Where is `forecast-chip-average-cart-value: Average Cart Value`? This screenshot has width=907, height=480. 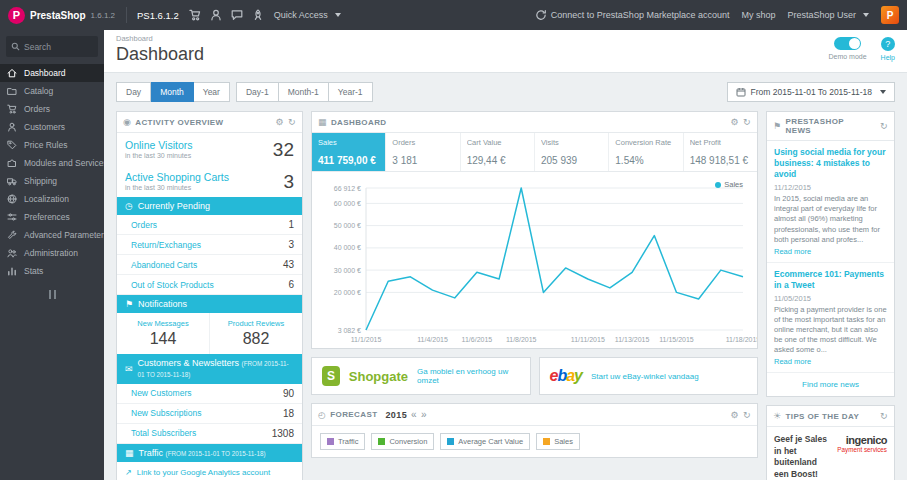 forecast-chip-average-cart-value: Average Cart Value is located at coordinates (485, 442).